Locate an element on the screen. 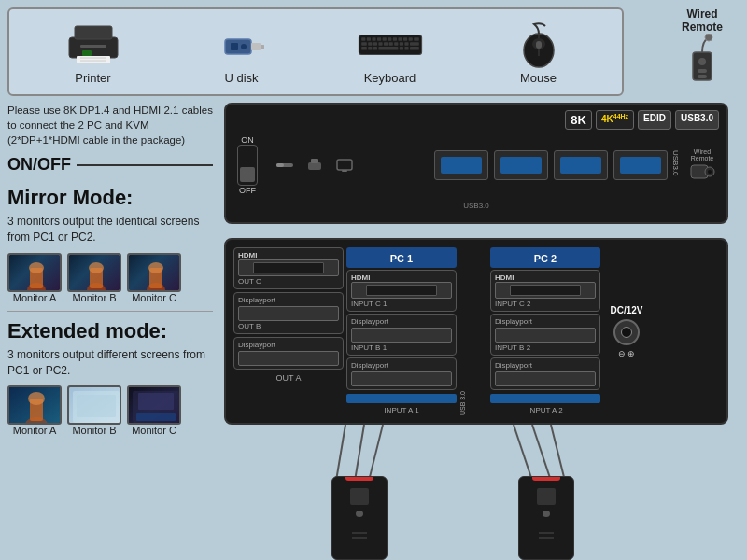 Image resolution: width=747 pixels, height=560 pixels. dp-in-a2-port is located at coordinates (545, 379).